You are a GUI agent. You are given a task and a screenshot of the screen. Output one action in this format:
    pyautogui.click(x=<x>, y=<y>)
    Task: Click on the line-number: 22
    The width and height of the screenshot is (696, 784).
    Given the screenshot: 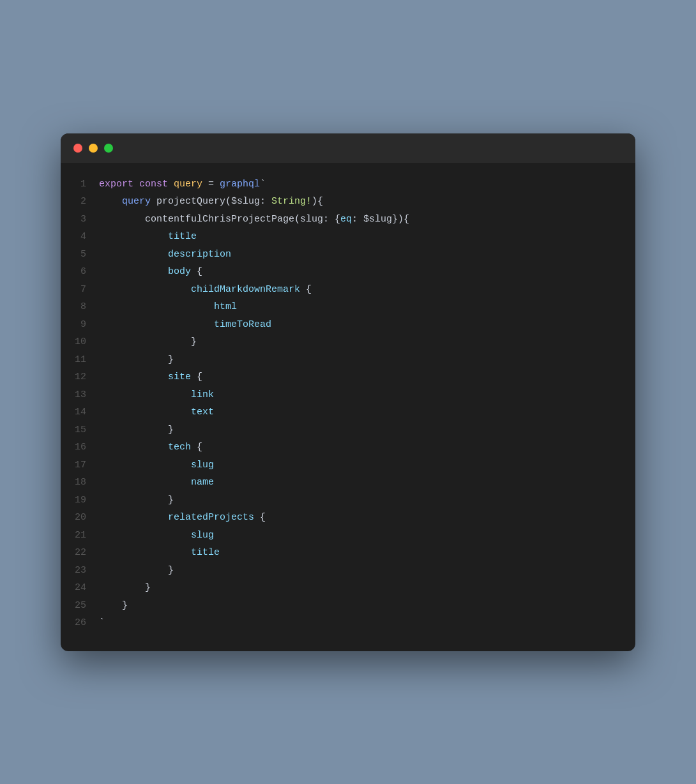 What is the action you would take?
    pyautogui.click(x=80, y=553)
    